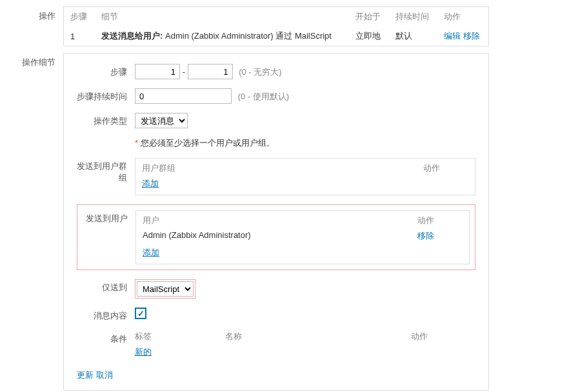  I want to click on msg-content-checkbox: ✓, so click(141, 313).